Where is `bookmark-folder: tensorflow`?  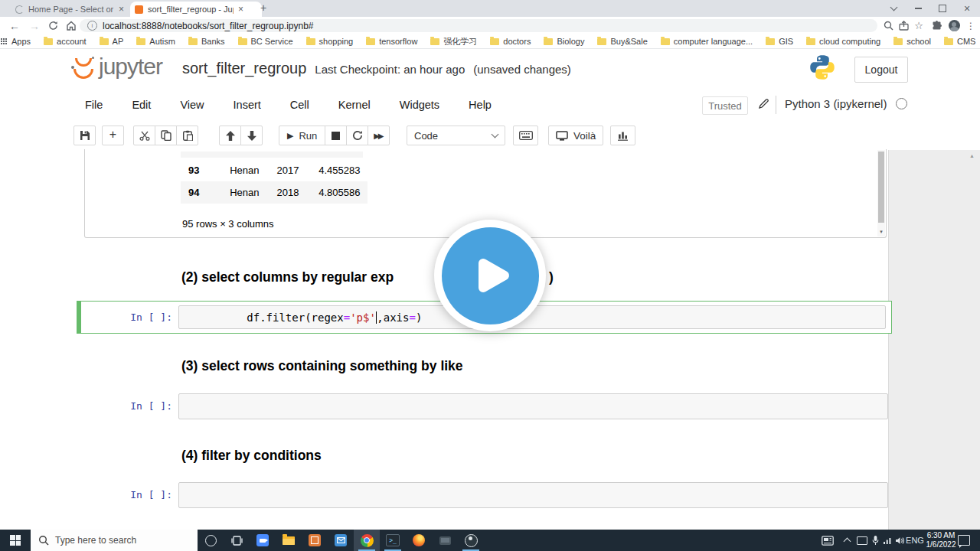 bookmark-folder: tensorflow is located at coordinates (392, 41).